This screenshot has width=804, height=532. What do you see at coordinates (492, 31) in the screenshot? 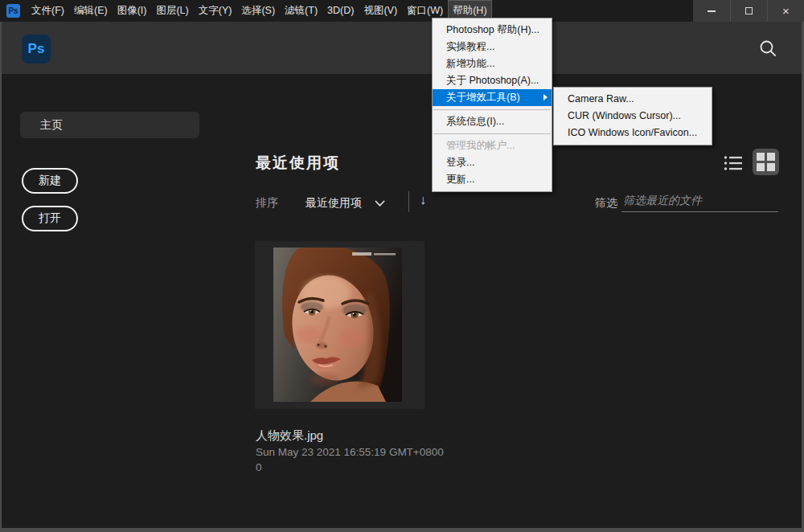
I see `help-menu-item-photoshop-help: Photoshop 帮助(H)...` at bounding box center [492, 31].